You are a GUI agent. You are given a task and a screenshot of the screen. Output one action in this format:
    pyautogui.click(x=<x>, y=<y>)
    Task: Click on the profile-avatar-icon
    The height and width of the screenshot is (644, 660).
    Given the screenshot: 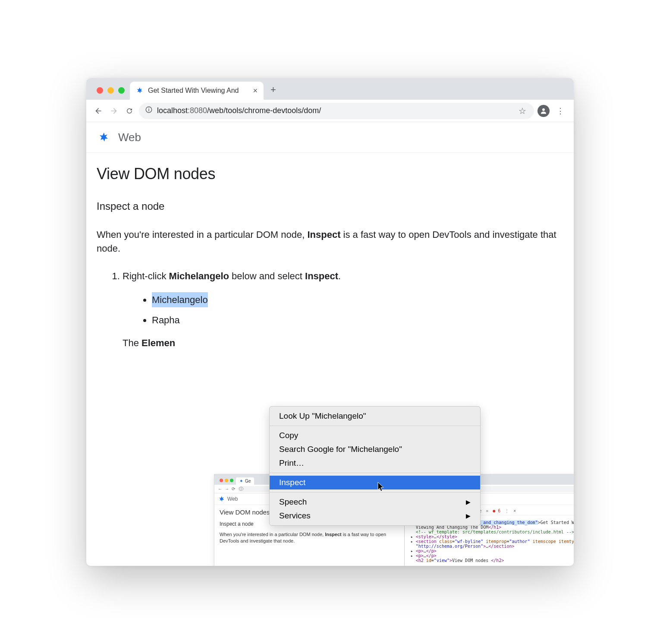 What is the action you would take?
    pyautogui.click(x=544, y=111)
    